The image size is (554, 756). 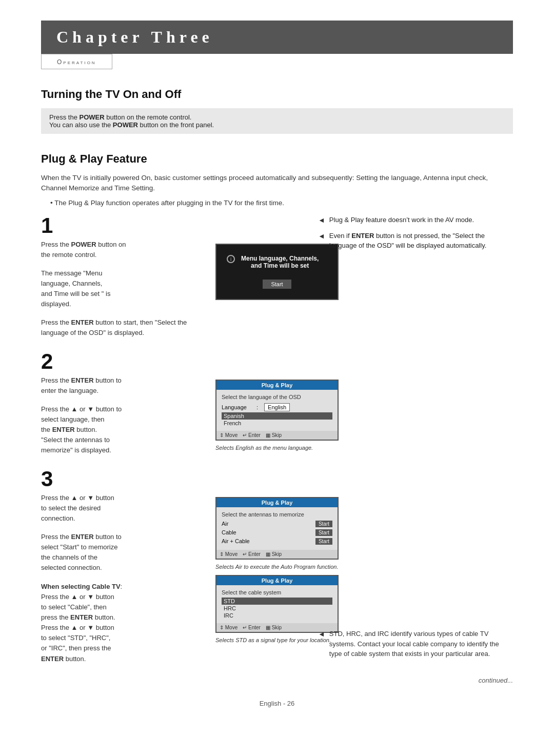 What do you see at coordinates (277, 542) in the screenshot?
I see `step3-aircable-row: Air + Cable Start` at bounding box center [277, 542].